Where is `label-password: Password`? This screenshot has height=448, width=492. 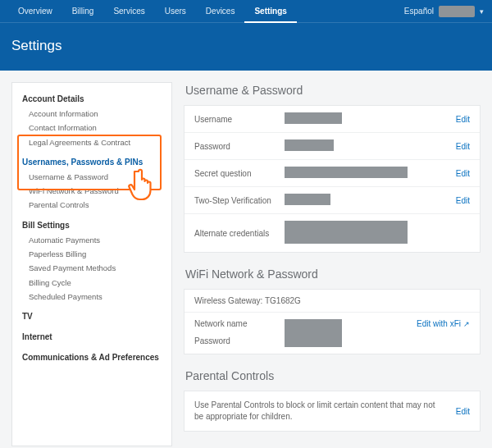 label-password: Password is located at coordinates (239, 146).